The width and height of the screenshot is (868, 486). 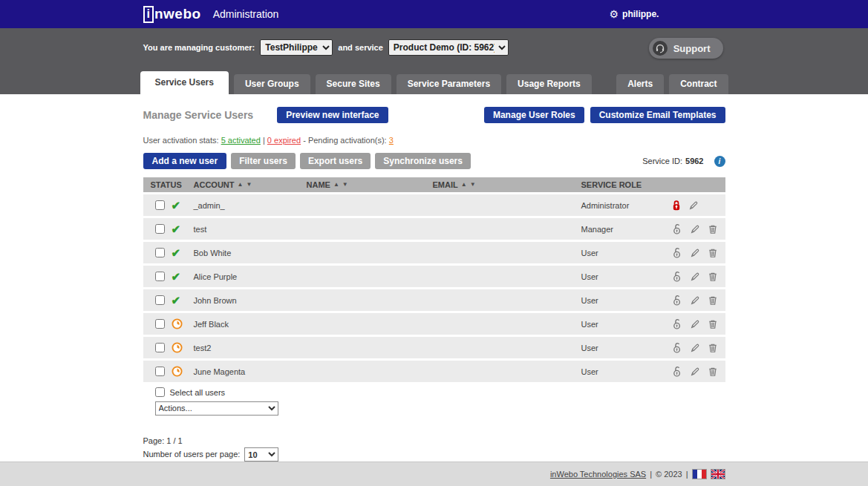 I want to click on sort-desc-name-icon: ▼, so click(x=345, y=185).